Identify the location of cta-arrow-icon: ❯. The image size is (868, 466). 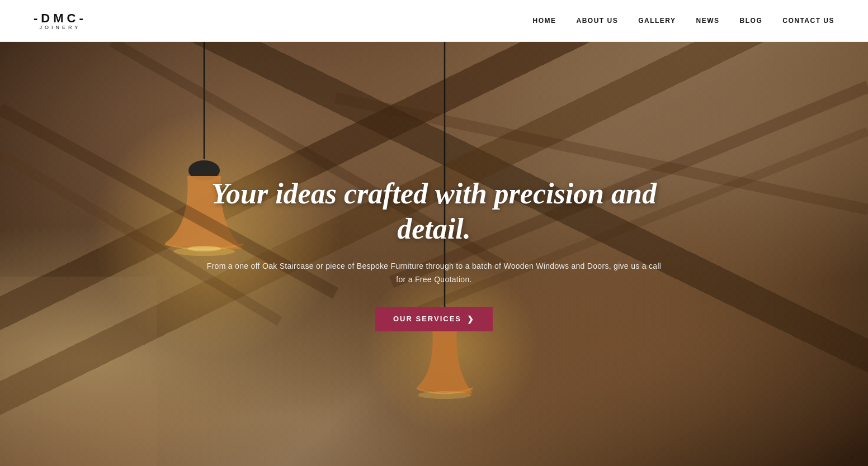
(471, 319).